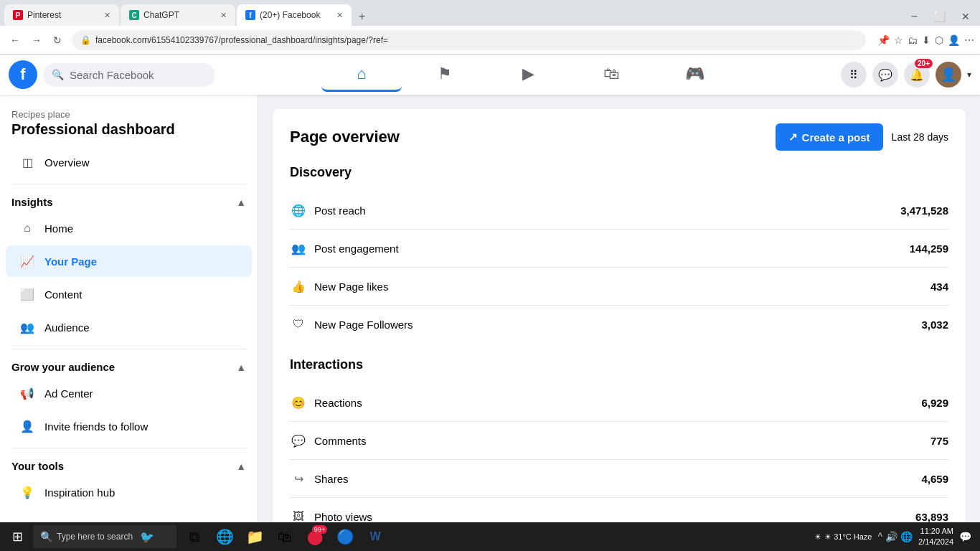 Image resolution: width=980 pixels, height=551 pixels. What do you see at coordinates (17, 537) in the screenshot?
I see `windows-icon: ⊞` at bounding box center [17, 537].